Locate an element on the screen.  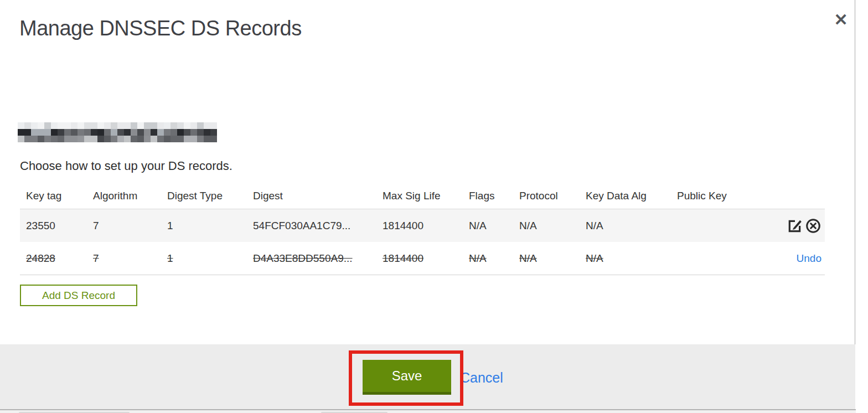
row-actions: Undo is located at coordinates (798, 259).